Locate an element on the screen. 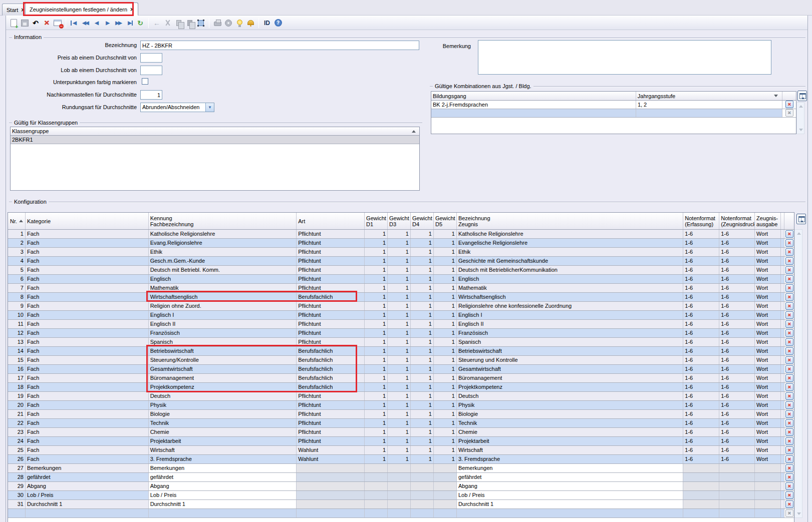 The image size is (812, 522). cell-bezeichnung-zeugnis: Englisch II is located at coordinates (570, 324).